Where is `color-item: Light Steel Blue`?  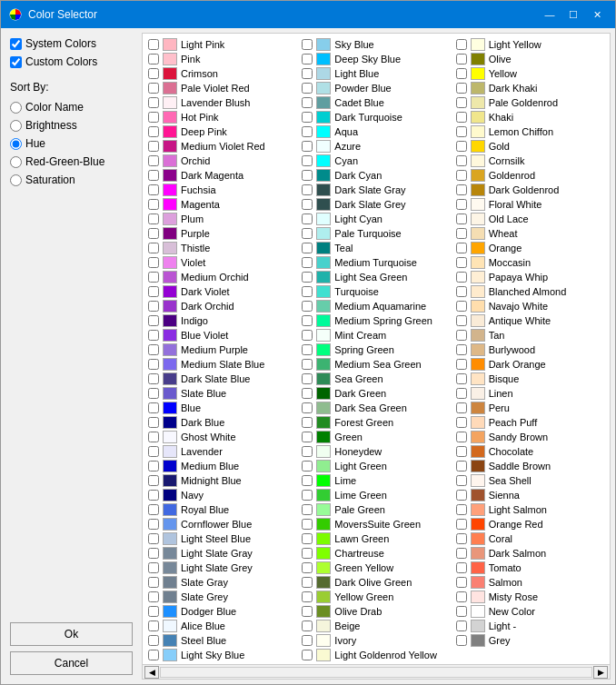 color-item: Light Steel Blue is located at coordinates (222, 539).